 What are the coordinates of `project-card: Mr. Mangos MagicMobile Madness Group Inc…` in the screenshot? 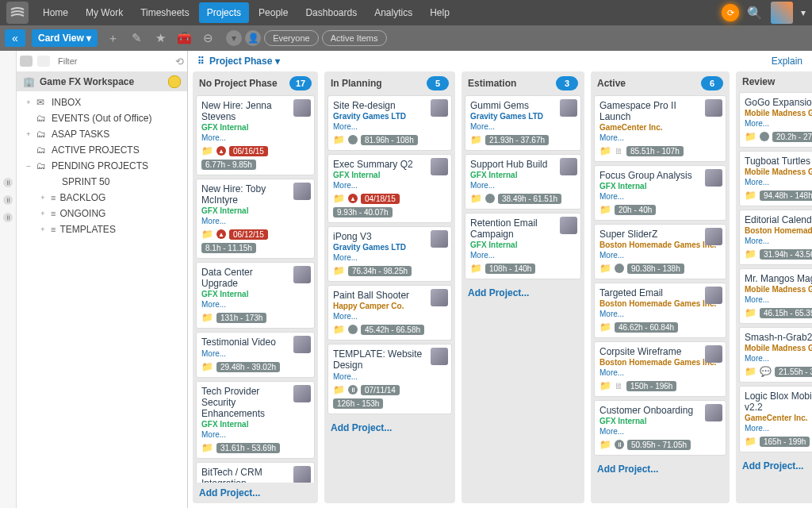 It's located at (776, 296).